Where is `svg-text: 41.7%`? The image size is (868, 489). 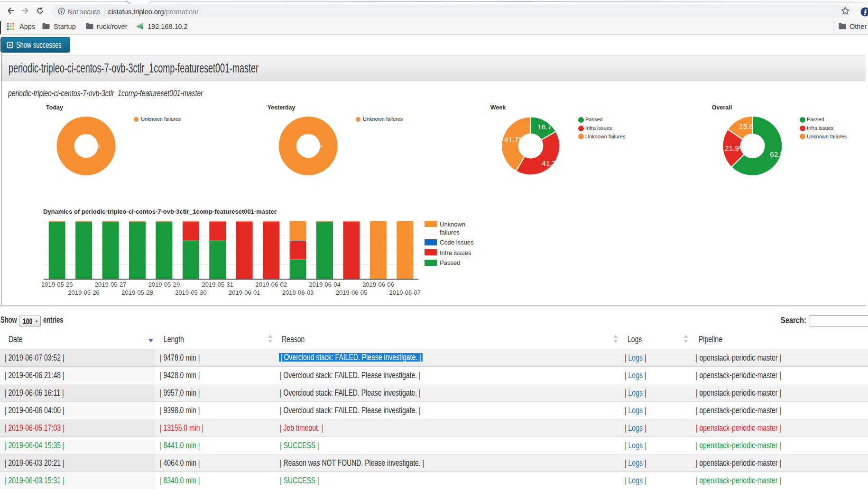 svg-text: 41.7% is located at coordinates (515, 139).